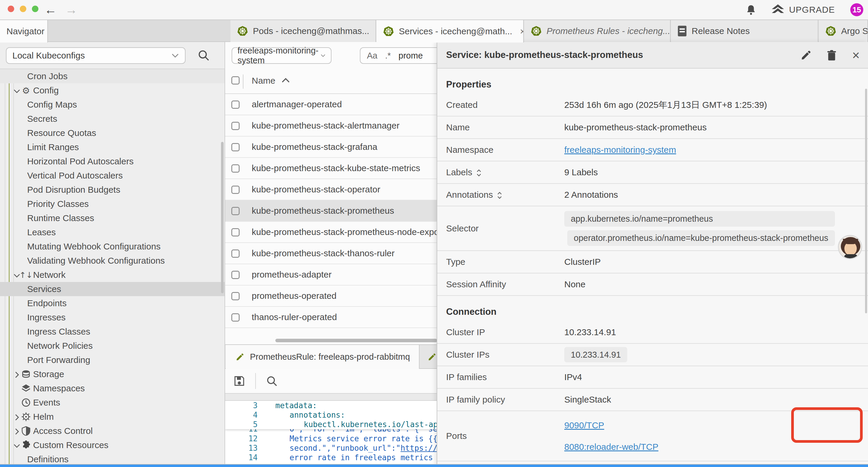  What do you see at coordinates (112, 431) in the screenshot?
I see `sidebar-item-access-control: Access Control` at bounding box center [112, 431].